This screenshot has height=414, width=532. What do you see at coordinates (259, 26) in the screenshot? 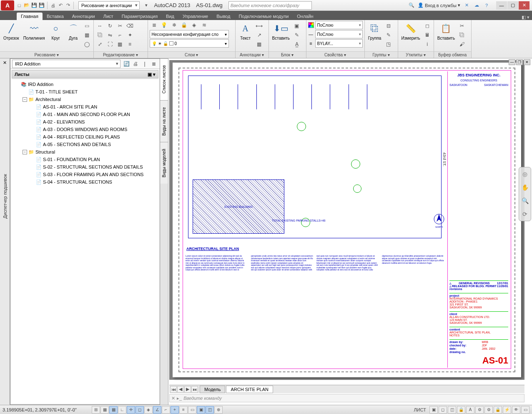
I see `dimension-icon: ⟷` at bounding box center [259, 26].